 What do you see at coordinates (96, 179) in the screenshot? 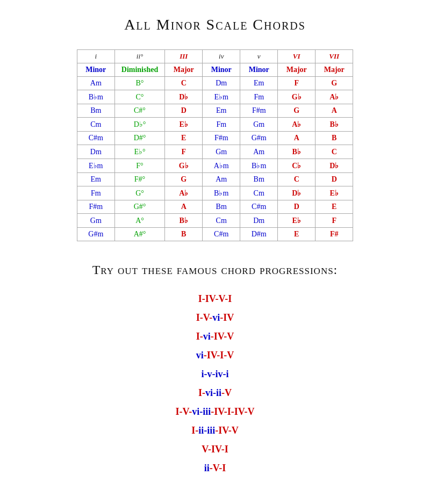
I see `table-cell: Em` at bounding box center [96, 179].